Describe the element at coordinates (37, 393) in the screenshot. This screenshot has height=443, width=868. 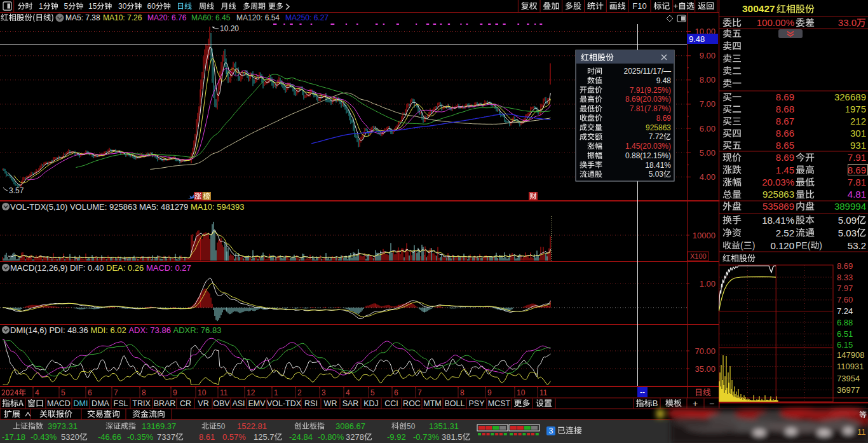
I see `svg-text: 4` at that location.